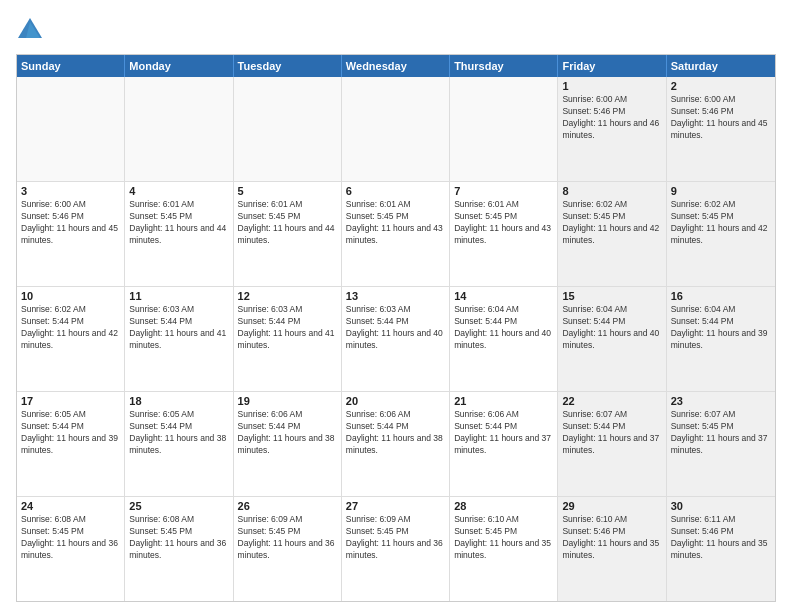 The height and width of the screenshot is (612, 792). I want to click on day-cell-4: 4Sunrise: 6:01 AM Sunset: 5:45 PM Daylig…, so click(179, 234).